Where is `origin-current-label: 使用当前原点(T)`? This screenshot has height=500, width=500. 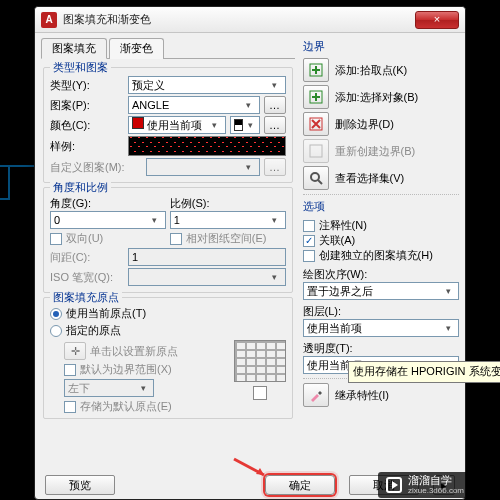
origin-current-label: 使用当前原点(T) is located at coordinates (106, 314).